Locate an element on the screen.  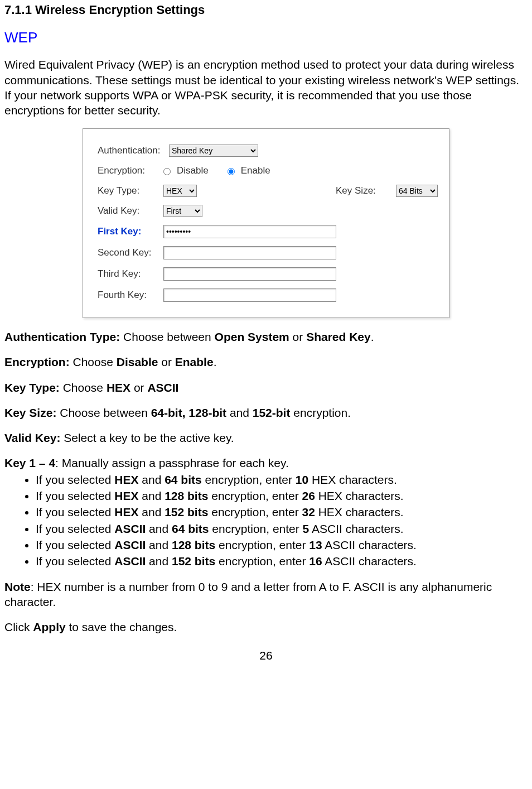
list-item: If you selected HEX and 152 bits encrypt… is located at coordinates (282, 512).